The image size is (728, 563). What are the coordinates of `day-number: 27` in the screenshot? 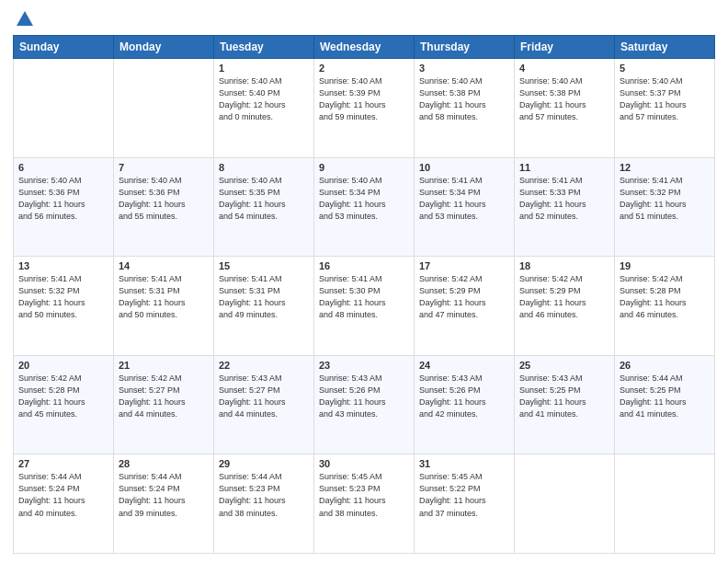 It's located at (63, 464).